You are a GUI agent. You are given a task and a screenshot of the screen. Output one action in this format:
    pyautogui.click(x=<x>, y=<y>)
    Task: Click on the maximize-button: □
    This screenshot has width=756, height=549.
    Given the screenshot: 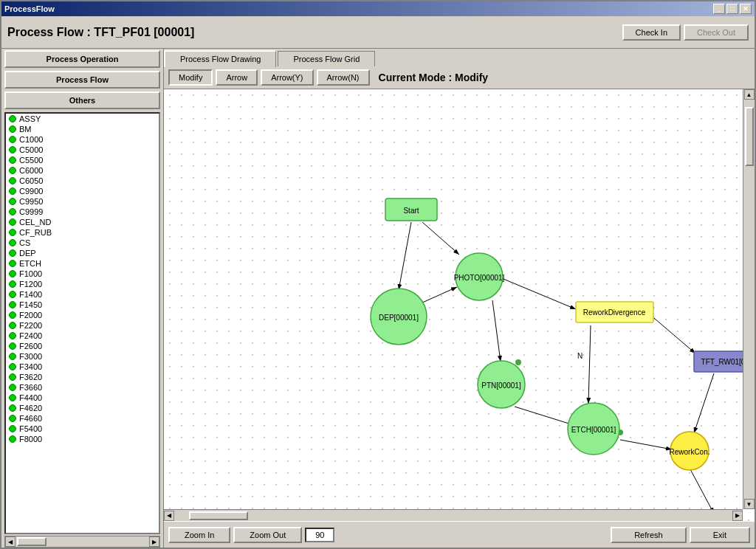 What is the action you would take?
    pyautogui.click(x=732, y=9)
    